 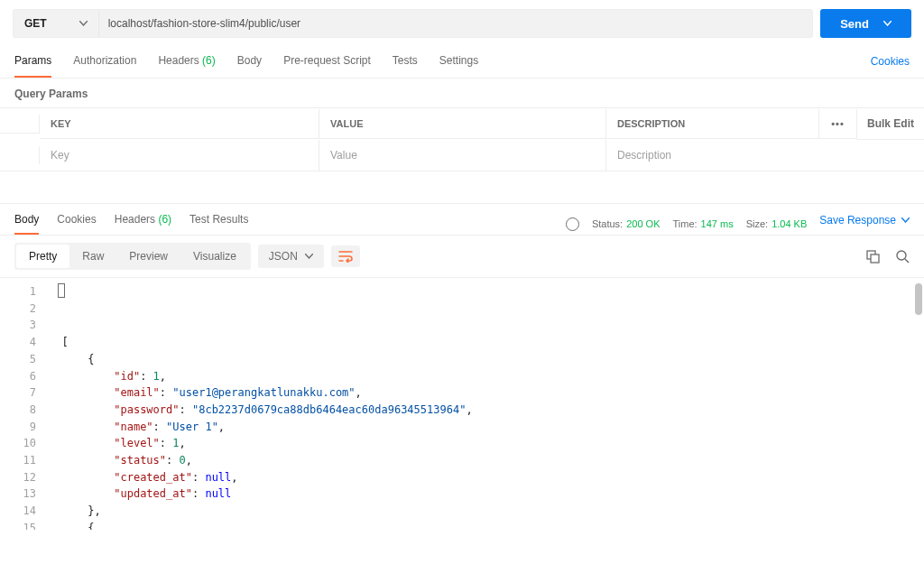 I want to click on send-label: Send, so click(x=855, y=23).